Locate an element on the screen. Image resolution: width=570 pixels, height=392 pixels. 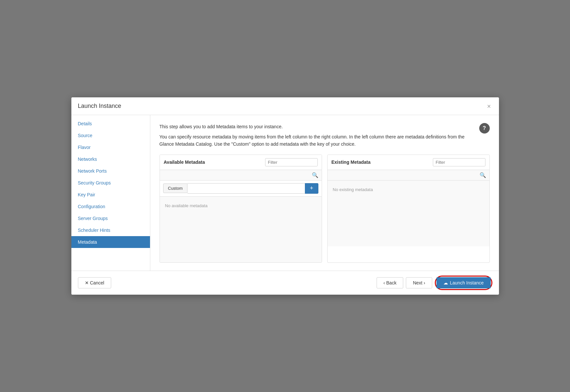
cloud-icon: ☁ is located at coordinates (446, 283).